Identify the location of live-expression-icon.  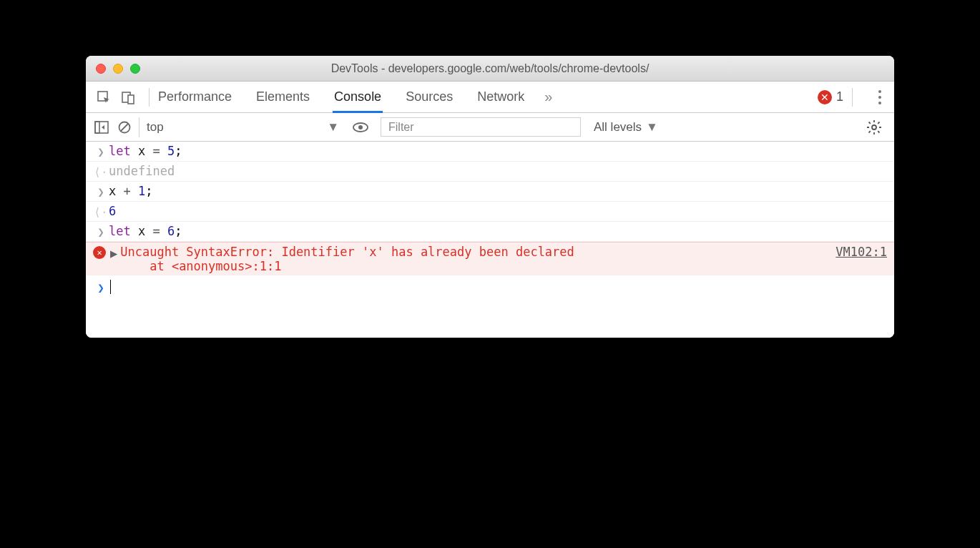
(361, 127).